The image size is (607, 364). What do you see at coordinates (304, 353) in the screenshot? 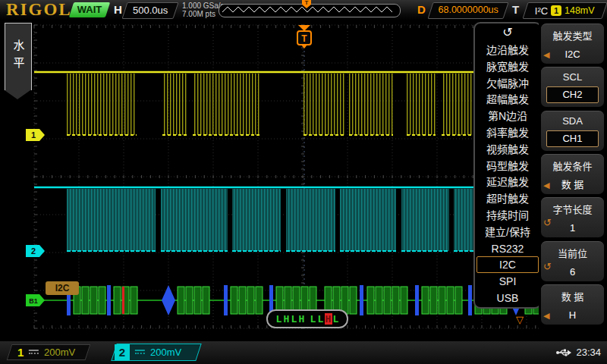
I see `bottom-channel-bar: 1 200mV 2 200mV 23:34` at bounding box center [304, 353].